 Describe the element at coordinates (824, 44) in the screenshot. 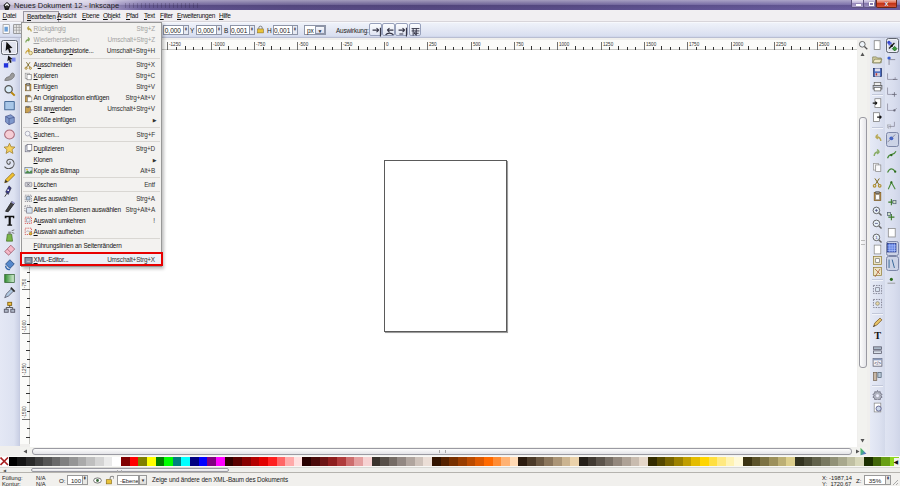

I see `svg-text: 2500` at that location.